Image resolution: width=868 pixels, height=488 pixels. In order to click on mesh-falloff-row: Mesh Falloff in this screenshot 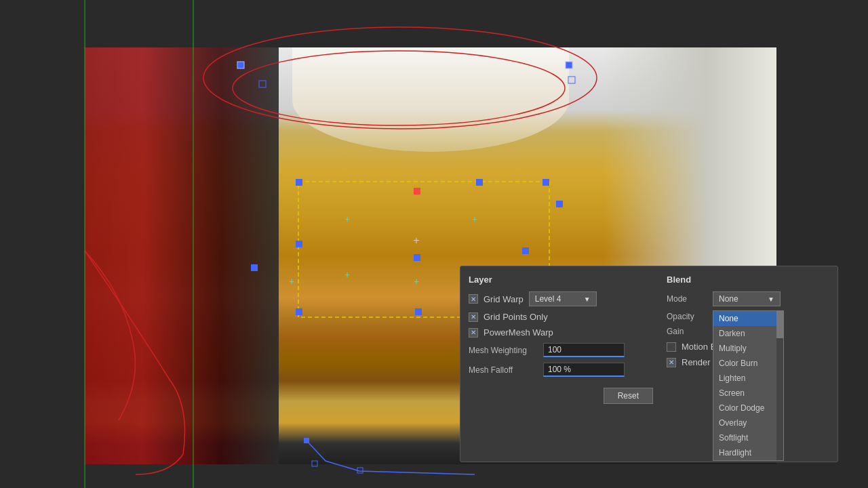, I will do `click(561, 370)`.